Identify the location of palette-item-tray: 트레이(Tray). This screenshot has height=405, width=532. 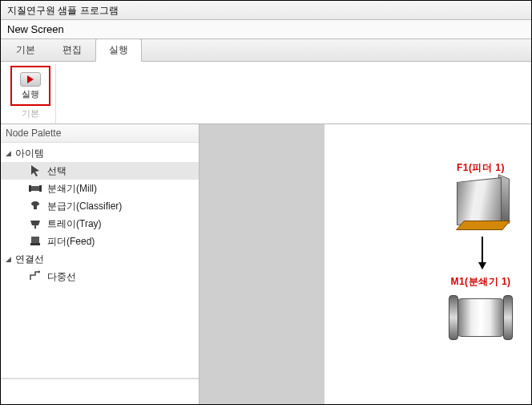
(99, 224).